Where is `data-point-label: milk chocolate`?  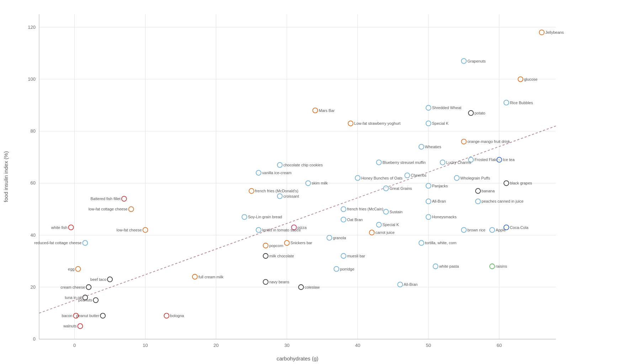 data-point-label: milk chocolate is located at coordinates (282, 256).